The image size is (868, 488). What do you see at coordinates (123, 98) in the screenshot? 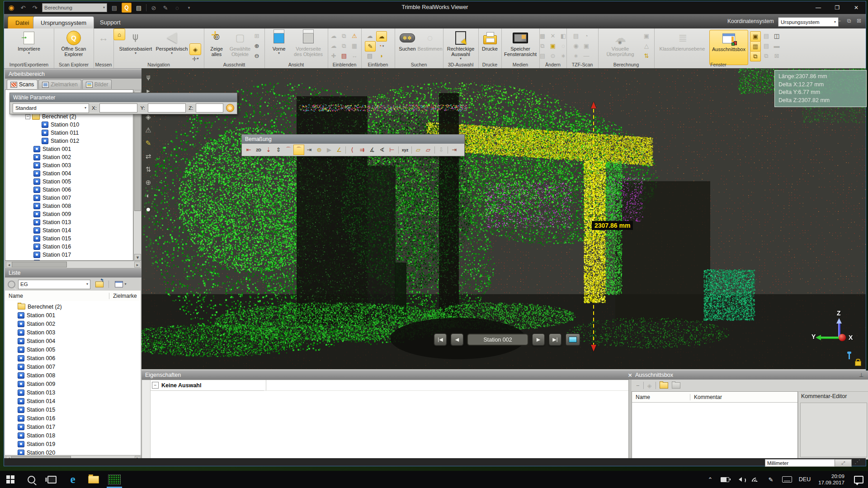
I see `waehle-parameter-header: Wähle Parameter` at bounding box center [123, 98].